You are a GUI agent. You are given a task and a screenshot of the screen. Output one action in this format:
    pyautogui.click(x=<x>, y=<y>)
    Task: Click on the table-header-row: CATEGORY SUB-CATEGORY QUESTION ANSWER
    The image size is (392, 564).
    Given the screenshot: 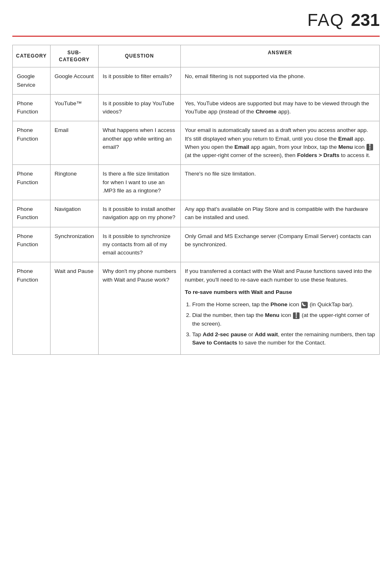 What is the action you would take?
    pyautogui.click(x=196, y=56)
    